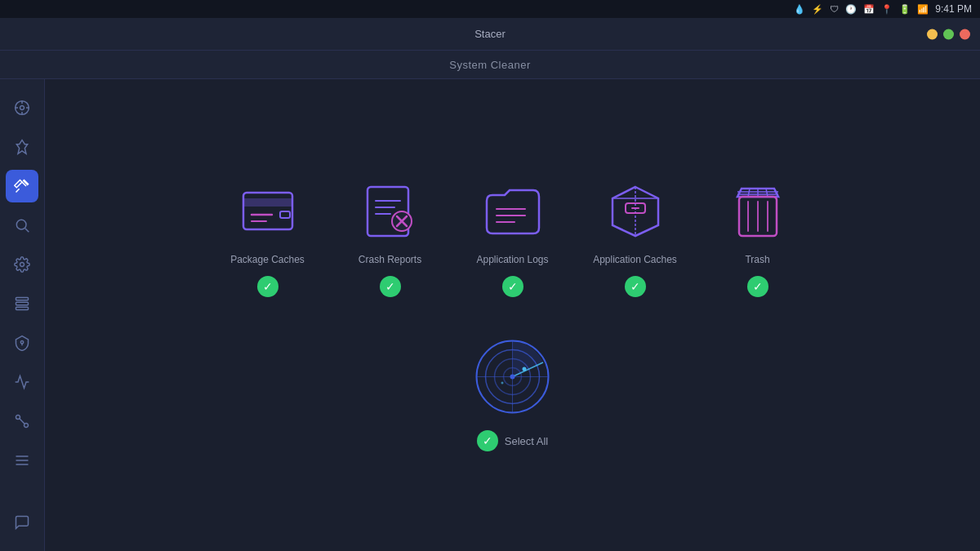  What do you see at coordinates (490, 34) in the screenshot?
I see `app-title: Stacer` at bounding box center [490, 34].